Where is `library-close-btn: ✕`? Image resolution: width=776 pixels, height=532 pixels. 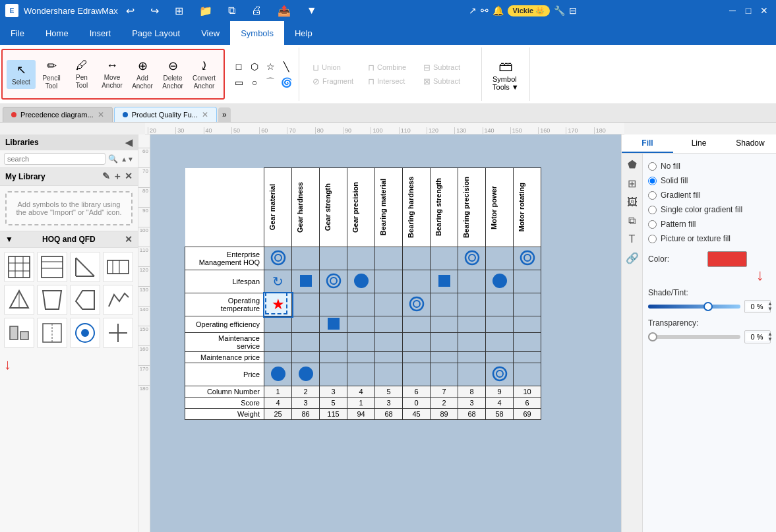
library-close-btn: ✕ is located at coordinates (129, 177).